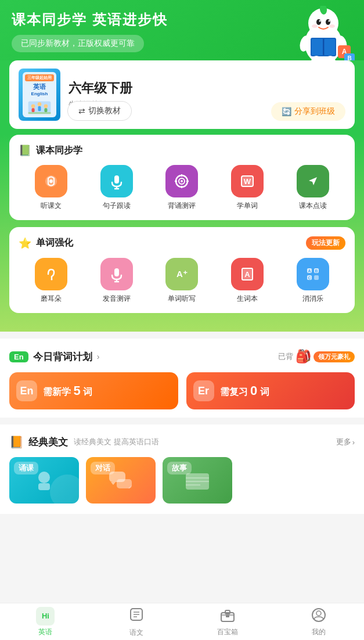  What do you see at coordinates (182, 281) in the screenshot?
I see `word-dictation-item: A⁺ 单词听写` at bounding box center [182, 281].